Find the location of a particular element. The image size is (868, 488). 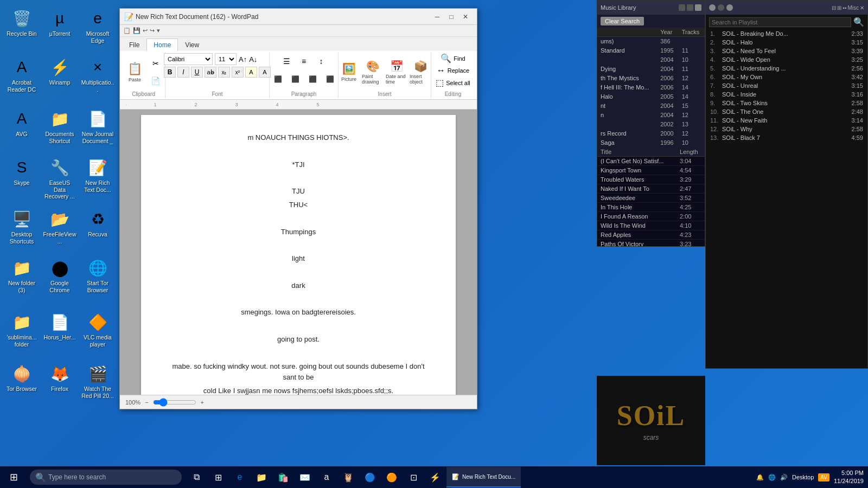

desktop-icon-easeus: 🔧EaseUS Data Recovery ... is located at coordinates (60, 178).